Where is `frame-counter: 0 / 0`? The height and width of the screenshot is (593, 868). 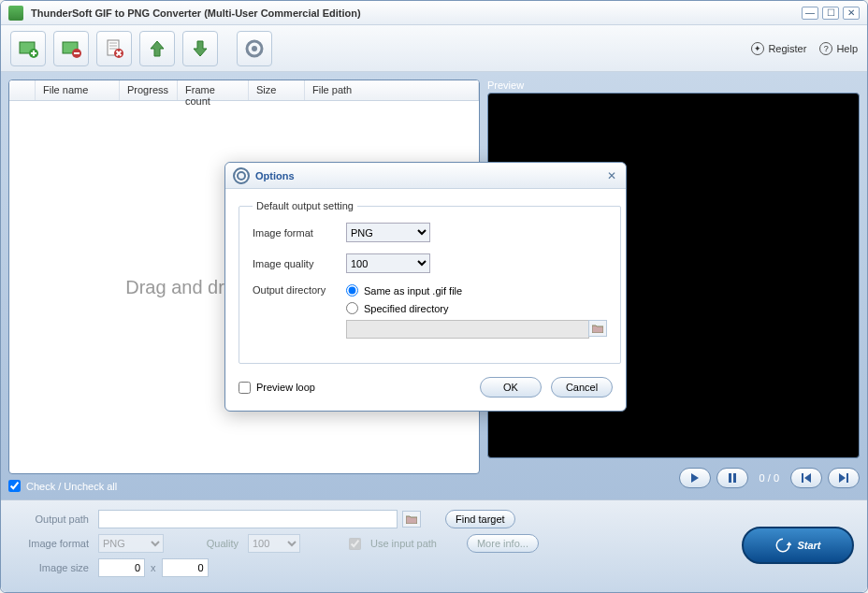
frame-counter: 0 / 0 is located at coordinates (769, 478).